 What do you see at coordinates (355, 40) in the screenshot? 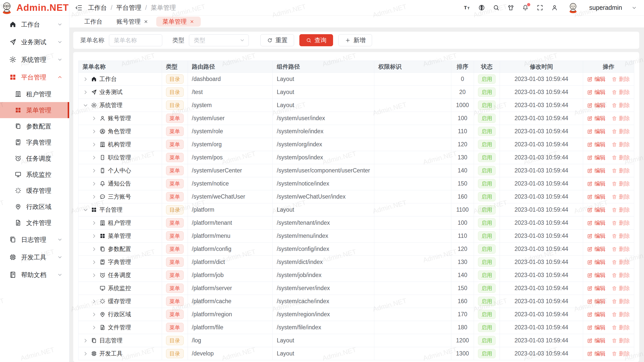
I see `add-button: 新增` at bounding box center [355, 40].